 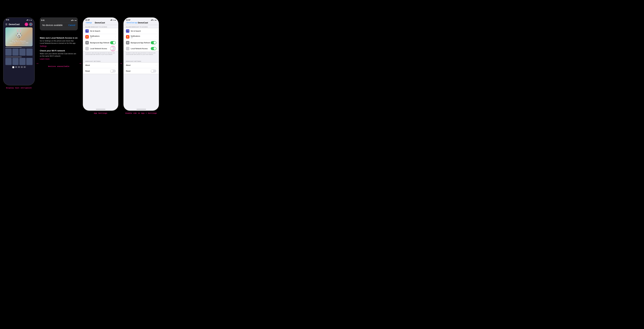 What do you see at coordinates (100, 20) in the screenshot?
I see `screen3-status-bar: 11:57 ▲ ▬` at bounding box center [100, 20].